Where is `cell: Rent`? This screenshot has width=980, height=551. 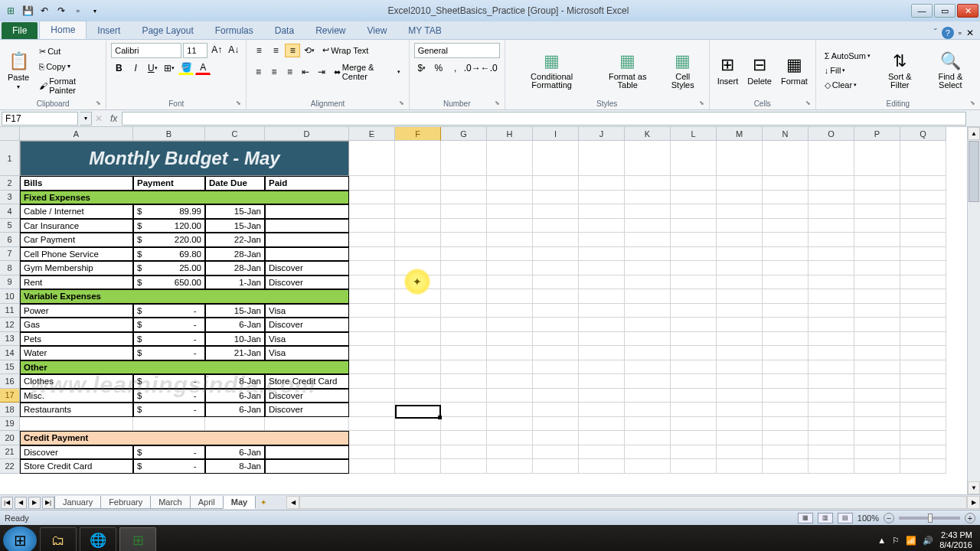 cell: Rent is located at coordinates (77, 283).